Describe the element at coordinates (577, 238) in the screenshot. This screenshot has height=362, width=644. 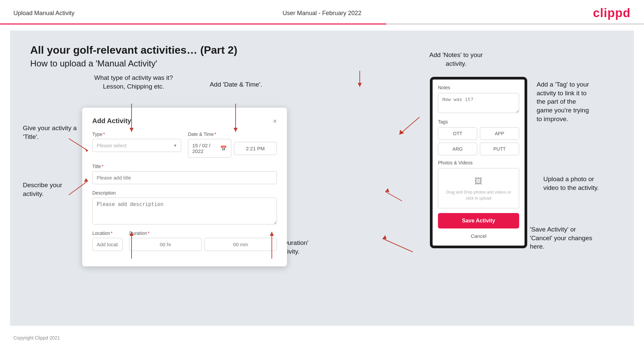
I see `callout-save-cancel: 'Save Activity' or 'Cancel' your changes…` at that location.